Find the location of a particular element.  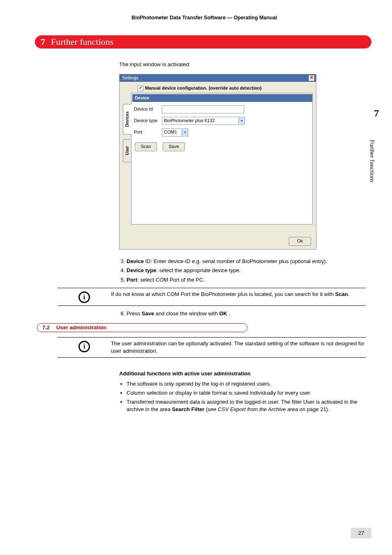

ok-button: Ok is located at coordinates (300, 241).